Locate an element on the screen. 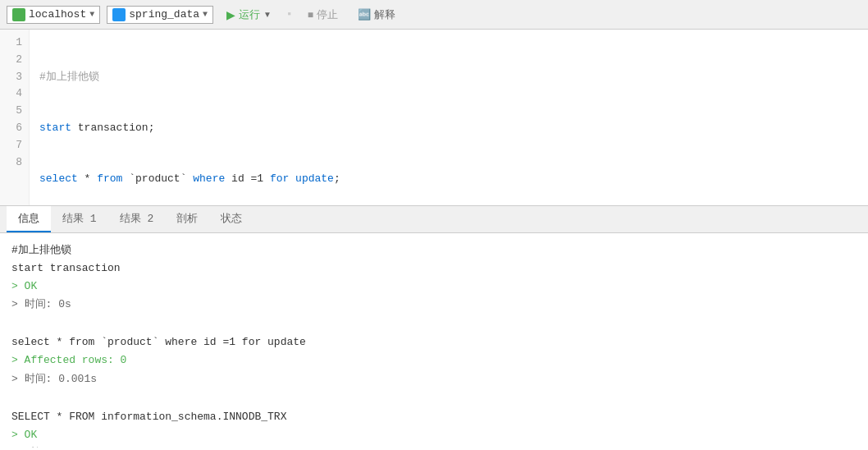 The image size is (868, 450). output-ok-1: > OK is located at coordinates (434, 287).